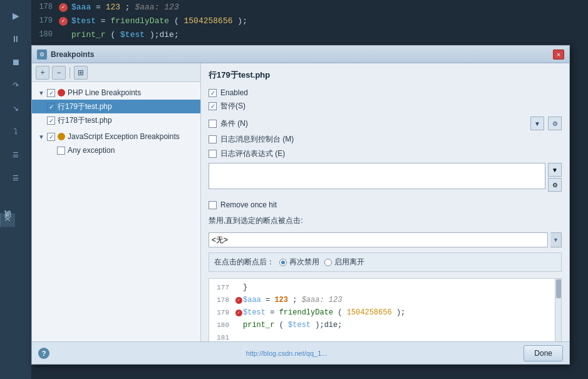  Describe the element at coordinates (234, 93) in the screenshot. I see `enabled-label: Enabled` at that location.